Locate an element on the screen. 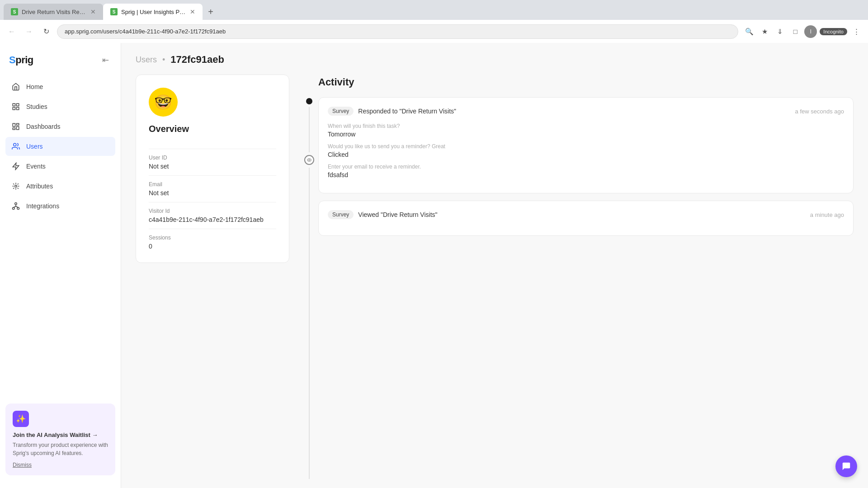 Image resolution: width=868 pixels, height=488 pixels. new-tab-button: + is located at coordinates (211, 12).